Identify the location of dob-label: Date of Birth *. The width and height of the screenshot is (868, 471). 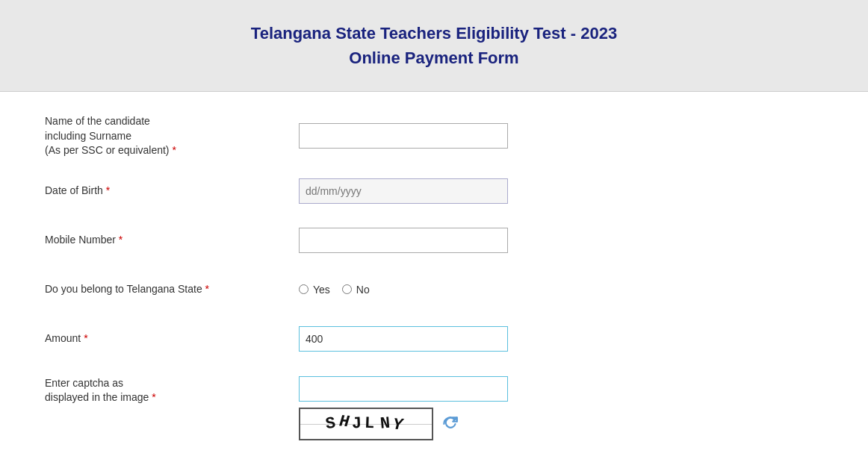
(172, 191).